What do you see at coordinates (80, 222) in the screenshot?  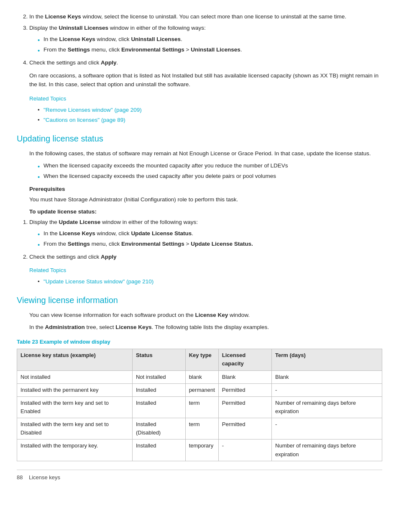 I see `update-license-bold: Update License` at bounding box center [80, 222].